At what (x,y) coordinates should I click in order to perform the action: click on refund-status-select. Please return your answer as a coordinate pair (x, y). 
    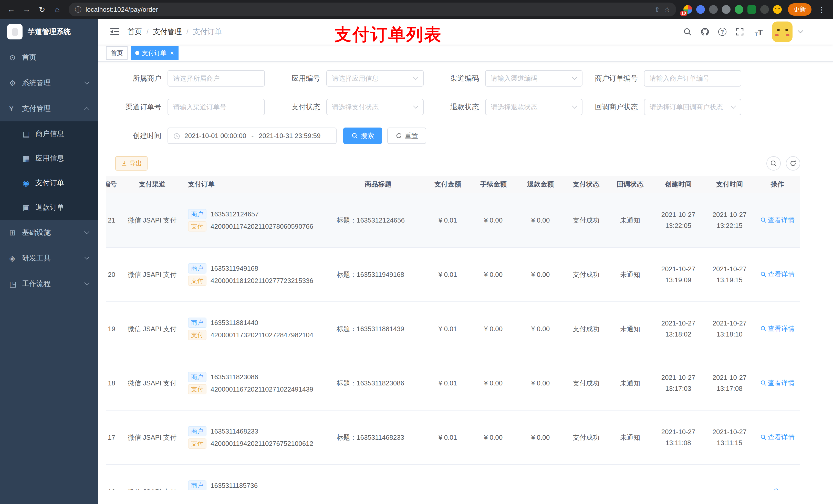
    Looking at the image, I should click on (534, 107).